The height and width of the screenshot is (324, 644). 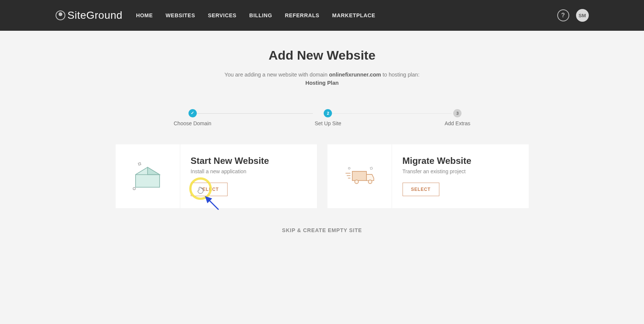 I want to click on truck-icon, so click(x=359, y=176).